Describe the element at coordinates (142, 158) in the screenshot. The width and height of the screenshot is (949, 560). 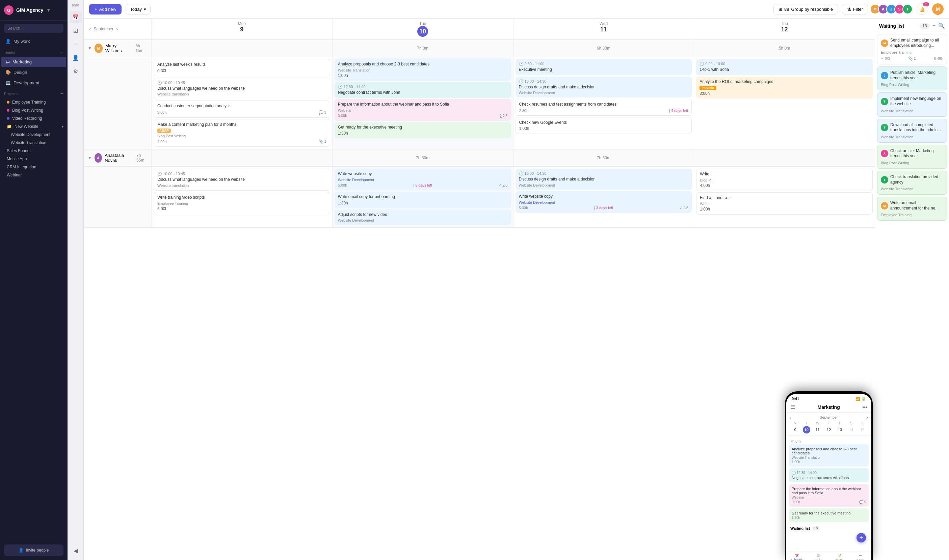
I see `anastasia-total-hours: 7h 55m` at that location.